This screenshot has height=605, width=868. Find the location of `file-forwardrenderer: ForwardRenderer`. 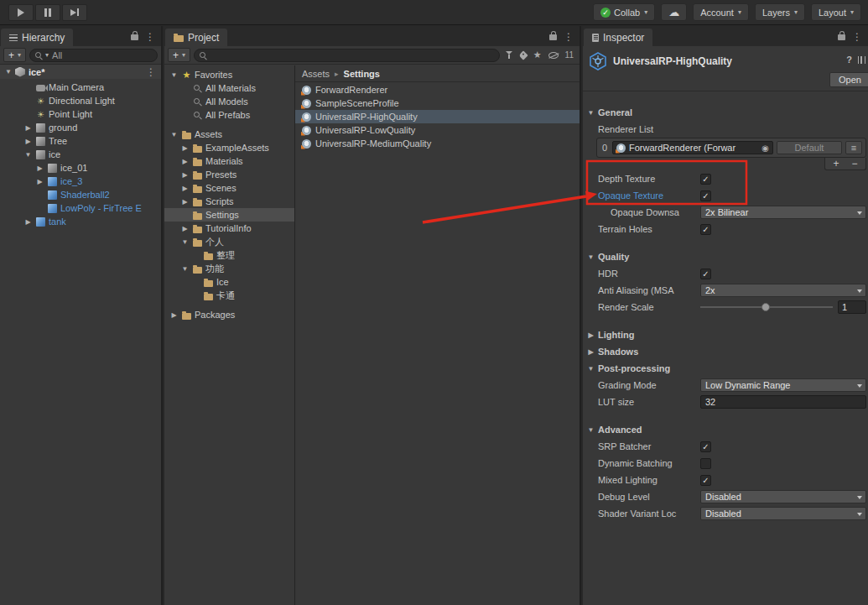

file-forwardrenderer: ForwardRenderer is located at coordinates (438, 90).